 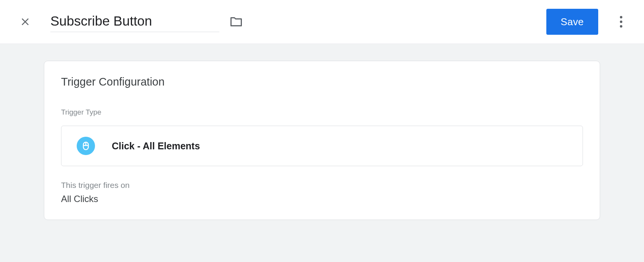 I want to click on trigger-type-selector: Click - All Elements, so click(x=322, y=146).